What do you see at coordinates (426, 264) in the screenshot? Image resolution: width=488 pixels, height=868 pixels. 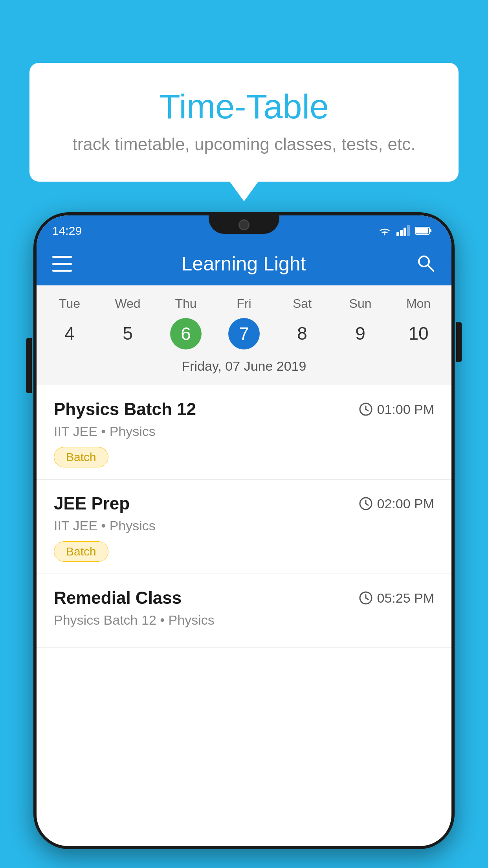 I see `search-button` at bounding box center [426, 264].